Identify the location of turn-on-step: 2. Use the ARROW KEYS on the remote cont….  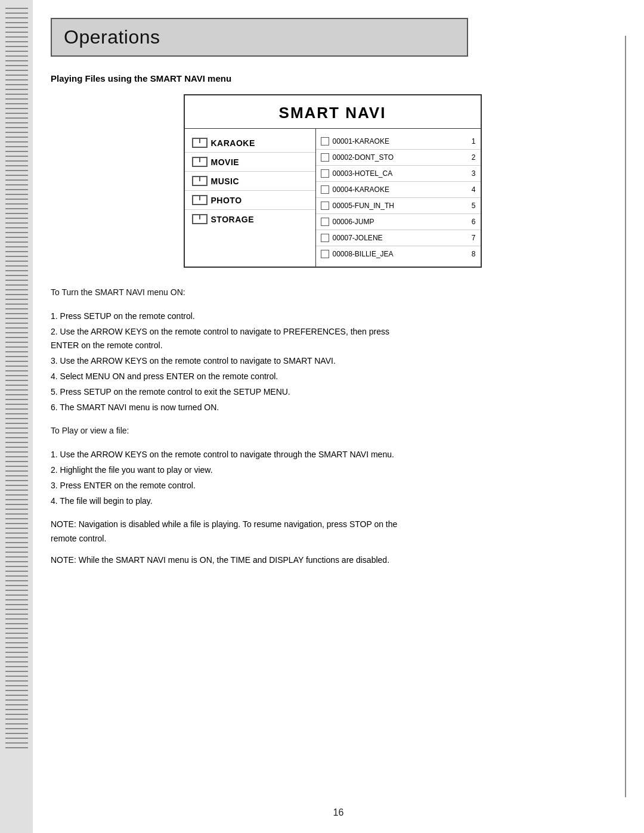
(333, 339).